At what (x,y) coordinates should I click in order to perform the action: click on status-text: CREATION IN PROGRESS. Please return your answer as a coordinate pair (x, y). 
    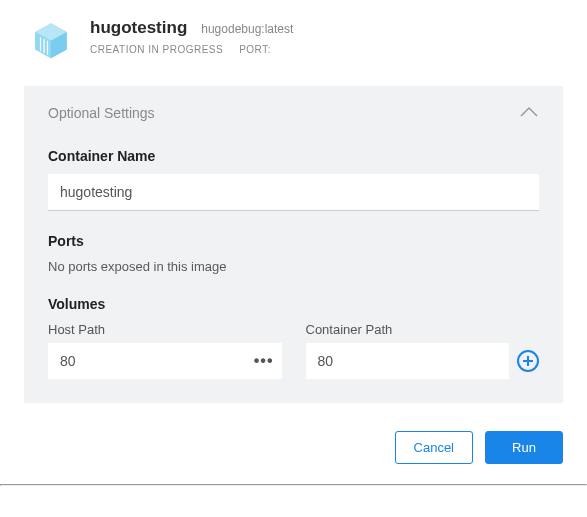
    Looking at the image, I should click on (156, 50).